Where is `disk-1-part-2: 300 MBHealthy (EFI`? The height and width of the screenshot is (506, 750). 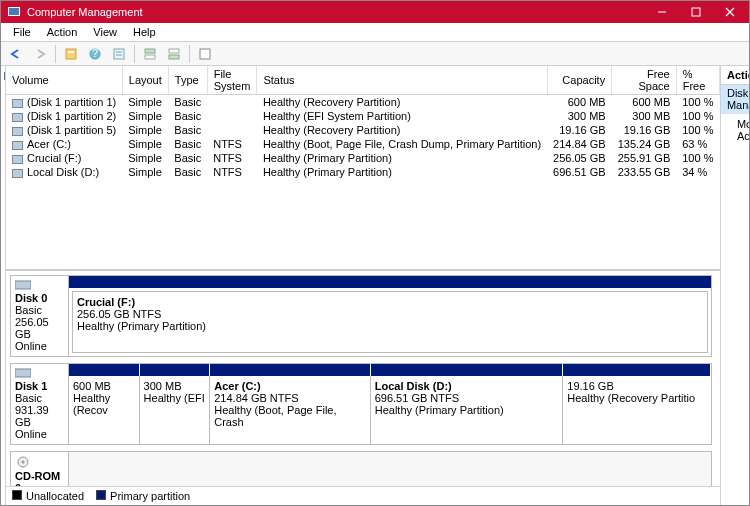
disk-1-part-2: 300 MBHealthy (EFI is located at coordinates (176, 410).